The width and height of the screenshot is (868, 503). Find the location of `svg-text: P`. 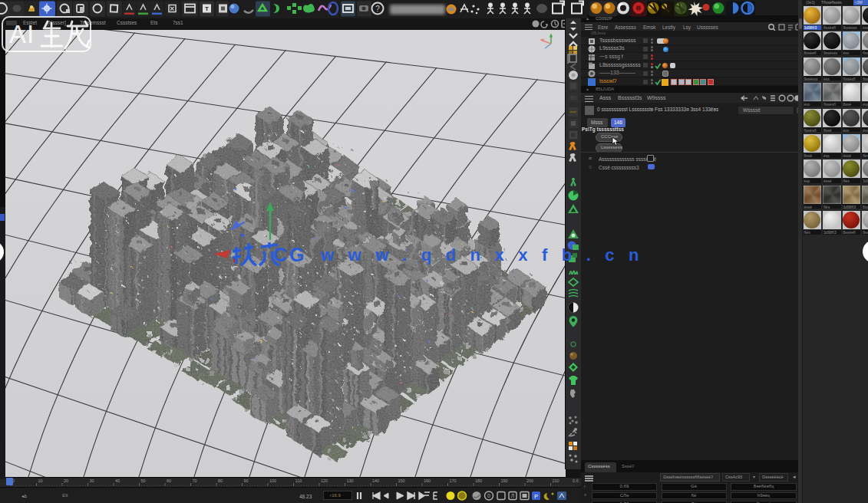

svg-text: P is located at coordinates (536, 497).